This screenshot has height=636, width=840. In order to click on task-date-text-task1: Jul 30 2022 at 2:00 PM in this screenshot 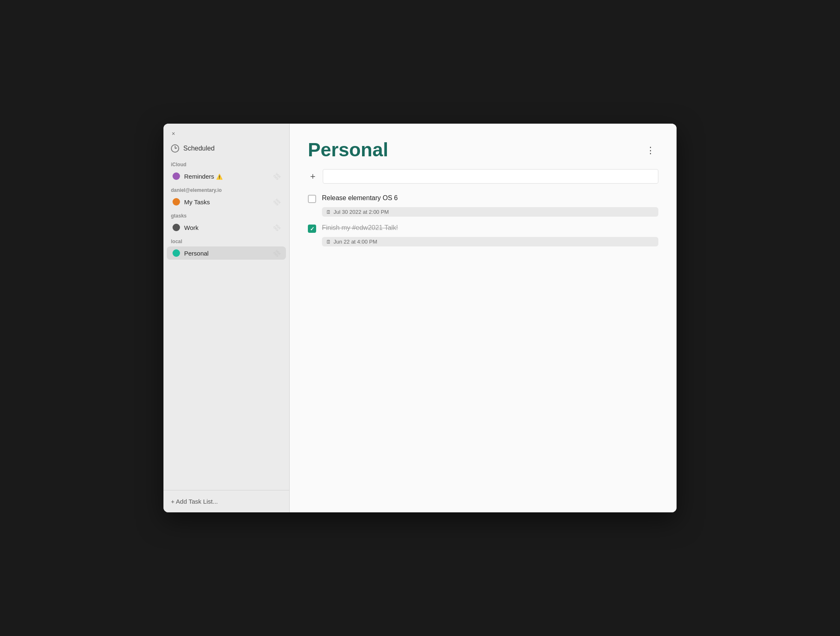, I will do `click(361, 212)`.